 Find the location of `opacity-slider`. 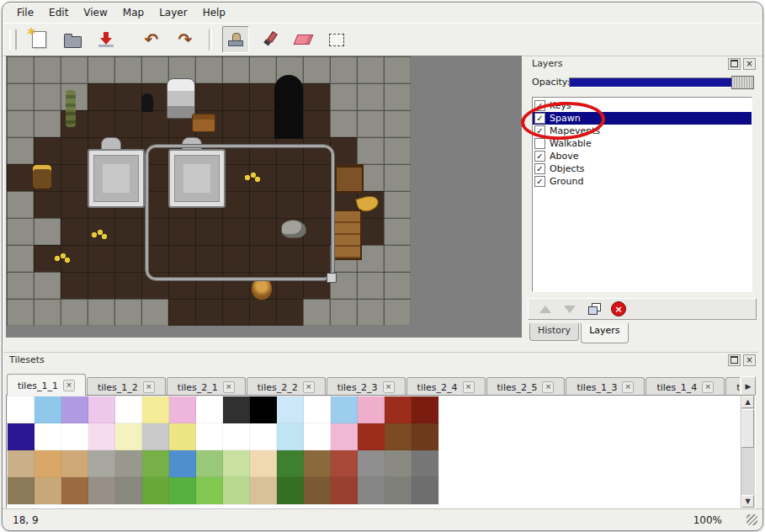

opacity-slider is located at coordinates (661, 82).